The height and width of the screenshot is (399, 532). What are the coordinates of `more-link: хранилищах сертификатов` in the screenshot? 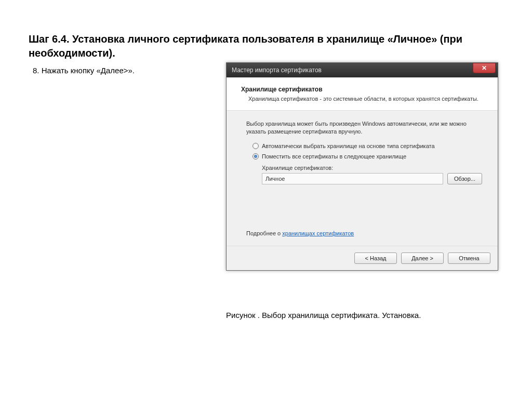 It's located at (318, 233).